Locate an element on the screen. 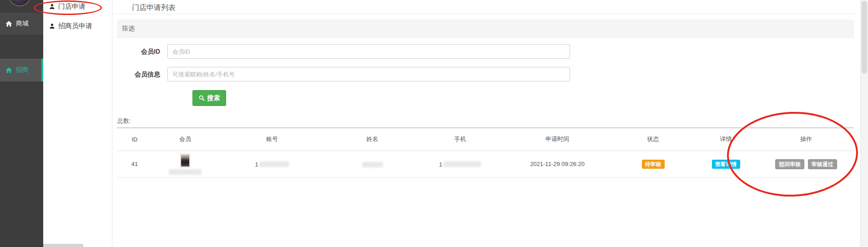 This screenshot has width=868, height=247. primary-sidebar: 商城 招商 is located at coordinates (22, 124).